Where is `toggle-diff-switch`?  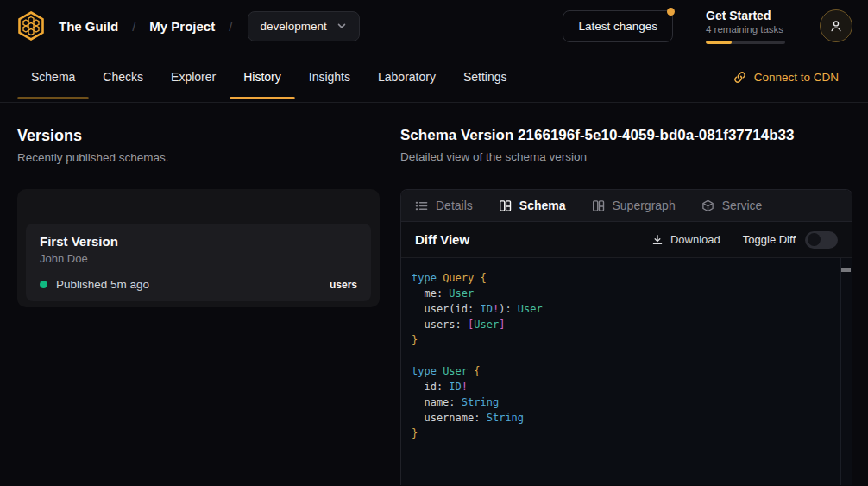
toggle-diff-switch is located at coordinates (821, 240).